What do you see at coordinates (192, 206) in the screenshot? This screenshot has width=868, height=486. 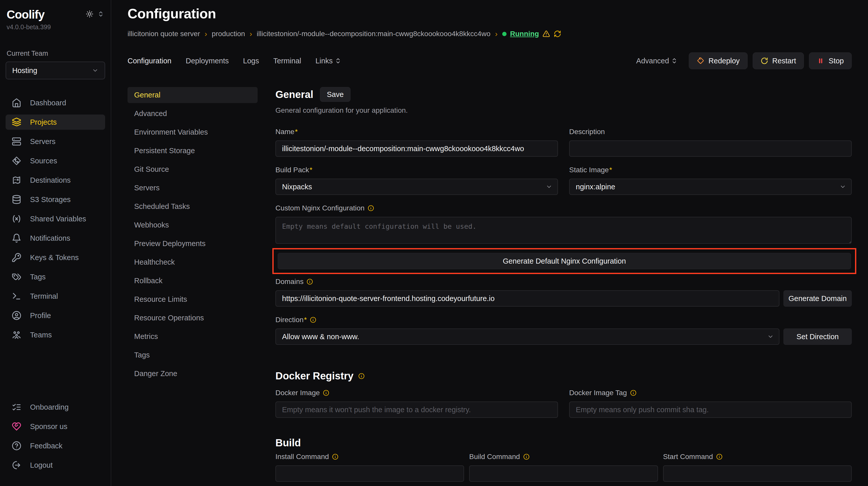 I see `subnav-scheduled-tasks: Scheduled Tasks` at bounding box center [192, 206].